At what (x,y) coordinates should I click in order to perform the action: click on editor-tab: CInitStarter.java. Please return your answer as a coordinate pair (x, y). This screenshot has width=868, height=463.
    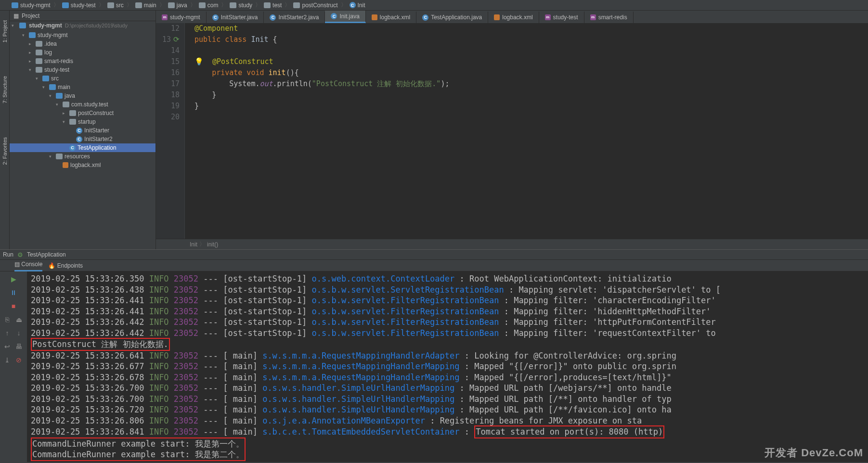
    Looking at the image, I should click on (235, 17).